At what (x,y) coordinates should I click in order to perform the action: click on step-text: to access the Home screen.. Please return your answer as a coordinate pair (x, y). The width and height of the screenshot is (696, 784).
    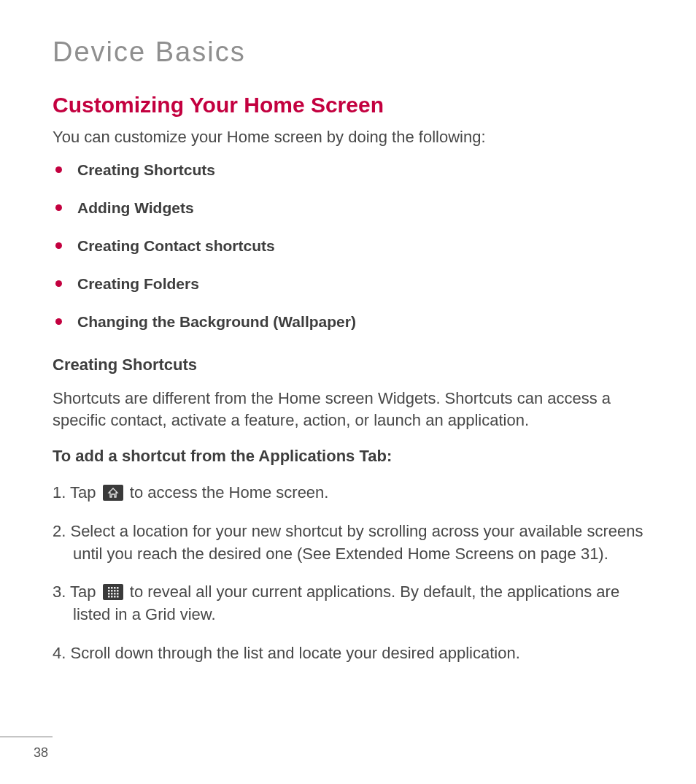
    Looking at the image, I should click on (228, 492).